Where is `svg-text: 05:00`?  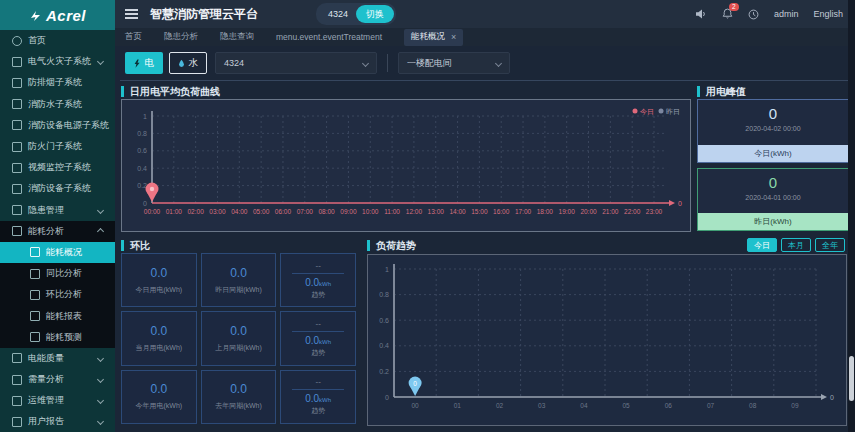
svg-text: 05:00 is located at coordinates (262, 212).